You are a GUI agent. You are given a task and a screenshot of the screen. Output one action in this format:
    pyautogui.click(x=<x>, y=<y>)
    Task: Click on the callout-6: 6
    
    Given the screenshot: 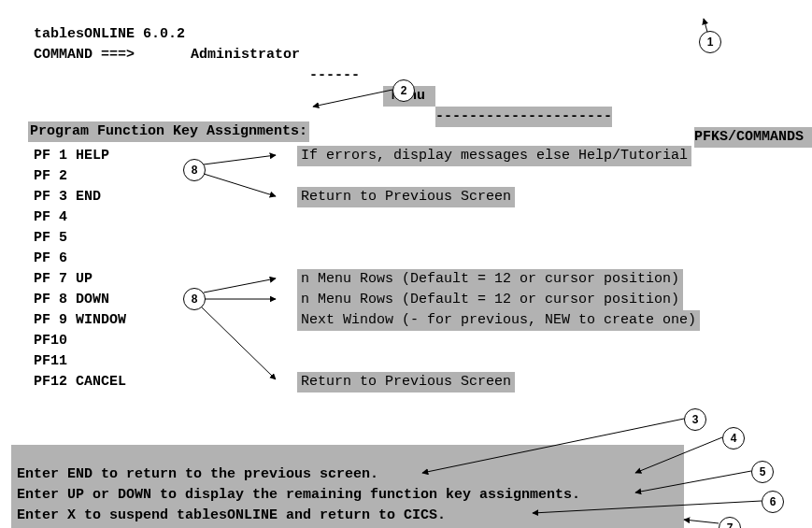 What is the action you would take?
    pyautogui.click(x=773, y=502)
    